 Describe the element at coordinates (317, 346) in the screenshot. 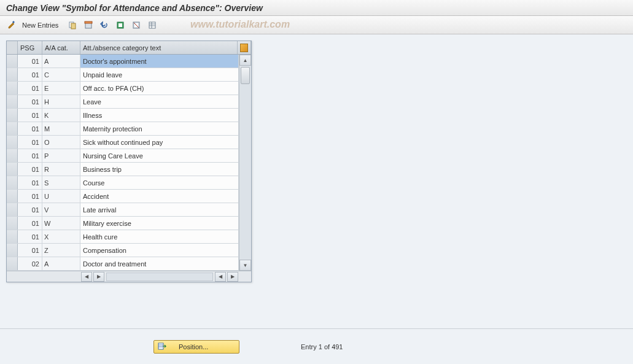

I see `footer: Position... Entry 1 of 491` at that location.